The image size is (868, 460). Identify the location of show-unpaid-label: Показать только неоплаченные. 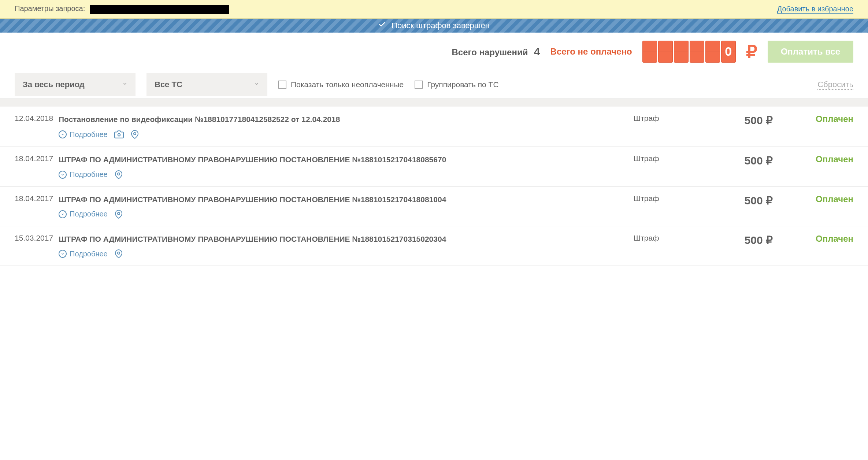
(347, 85).